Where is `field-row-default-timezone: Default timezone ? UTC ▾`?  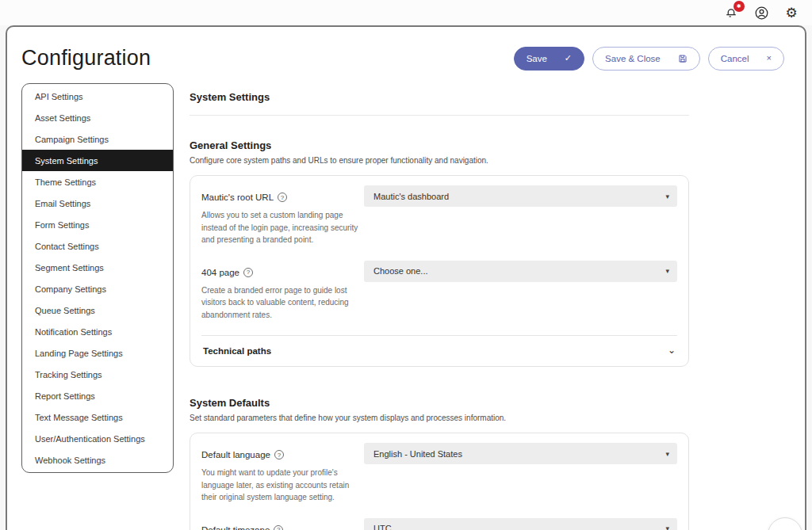
field-row-default-timezone: Default timezone ? UTC ▾ is located at coordinates (439, 524).